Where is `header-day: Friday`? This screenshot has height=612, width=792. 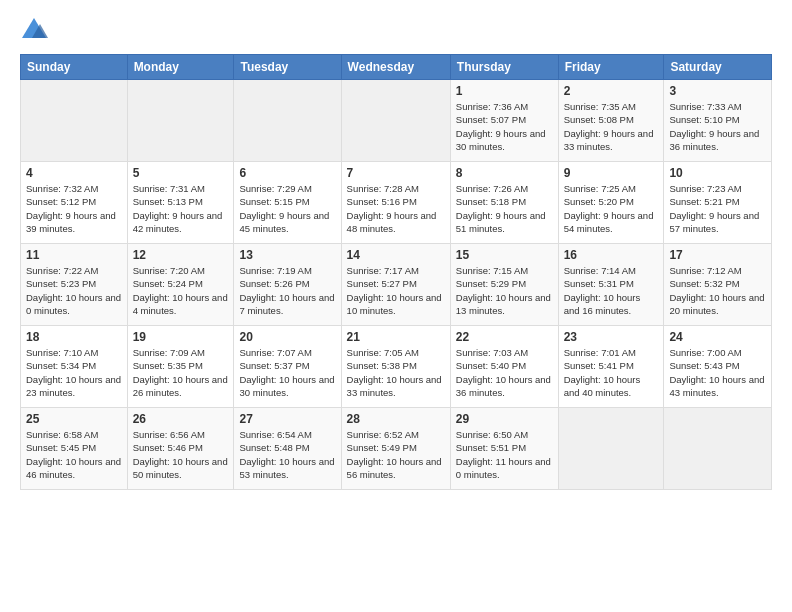
header-day: Friday is located at coordinates (611, 68).